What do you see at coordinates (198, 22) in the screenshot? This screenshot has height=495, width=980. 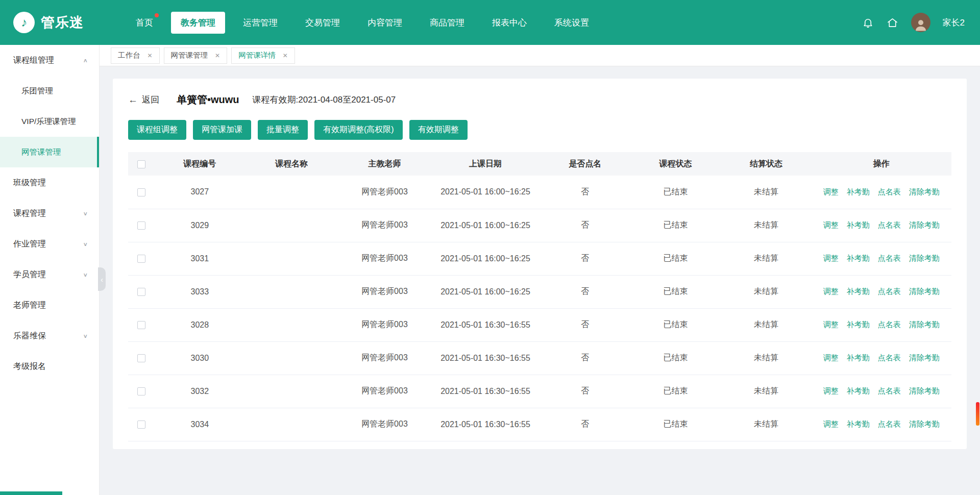 I see `top-nav-item: 教务管理` at bounding box center [198, 22].